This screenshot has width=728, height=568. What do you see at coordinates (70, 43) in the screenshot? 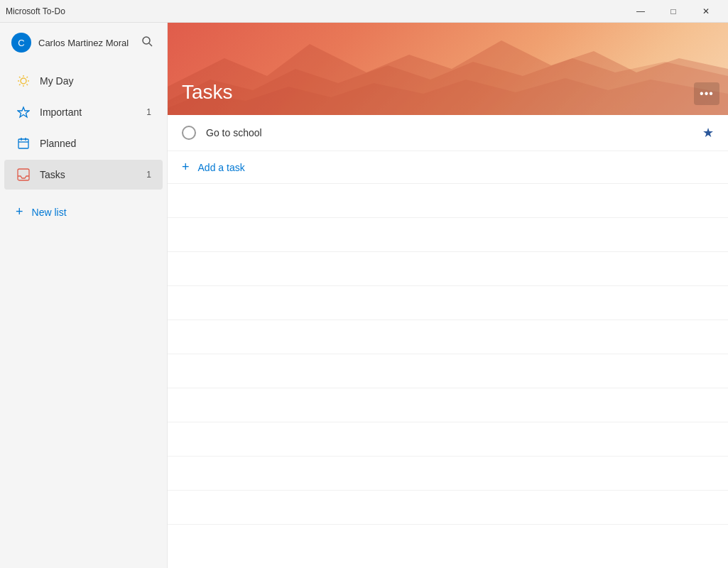
I see `user-info: C Carlos Martinez Moral` at bounding box center [70, 43].